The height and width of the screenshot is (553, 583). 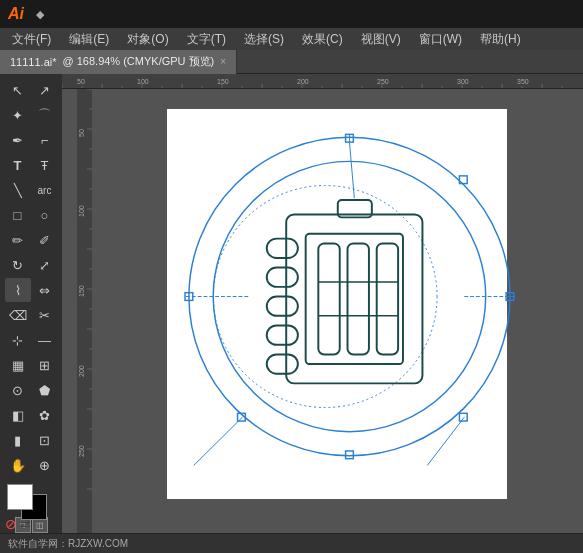 I want to click on website-label: 软件自学网：RJZXW.COM, so click(x=68, y=544).